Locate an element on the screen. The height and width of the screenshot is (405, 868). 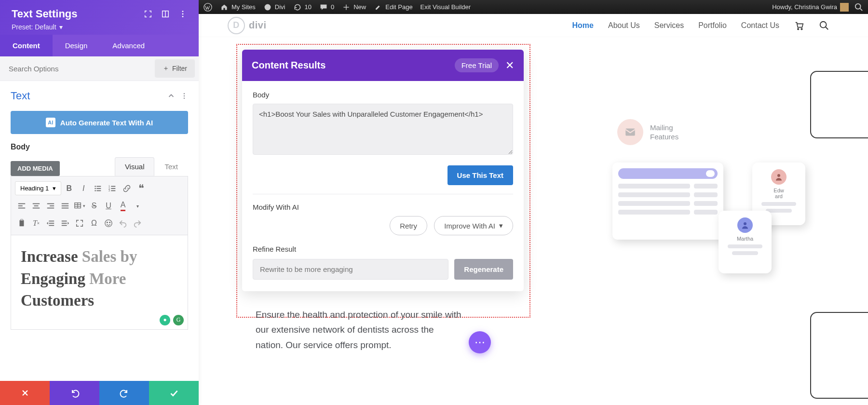
bold-button: B is located at coordinates (69, 189).